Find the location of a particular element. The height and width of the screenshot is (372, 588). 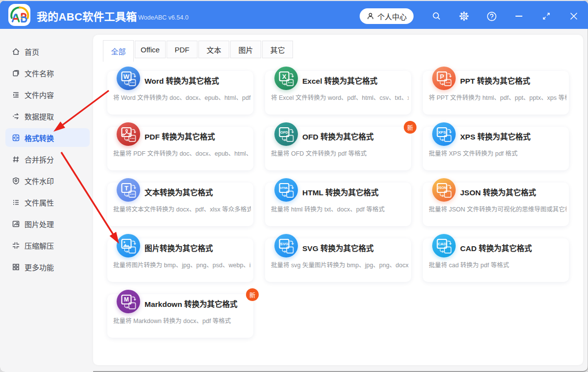

svg-text: P is located at coordinates (442, 76).